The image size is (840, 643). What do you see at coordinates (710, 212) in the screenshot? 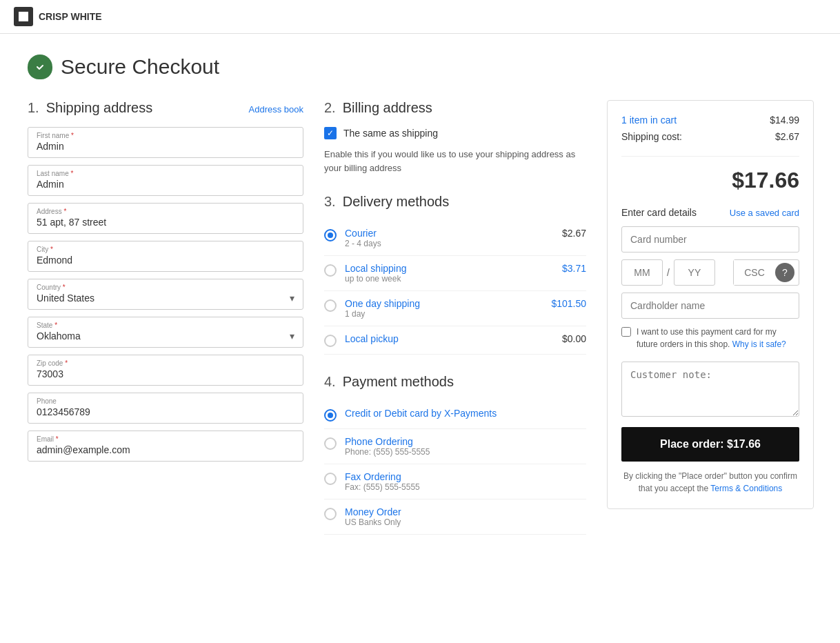
I see `card-section-header: Enter card details Use a saved card` at bounding box center [710, 212].